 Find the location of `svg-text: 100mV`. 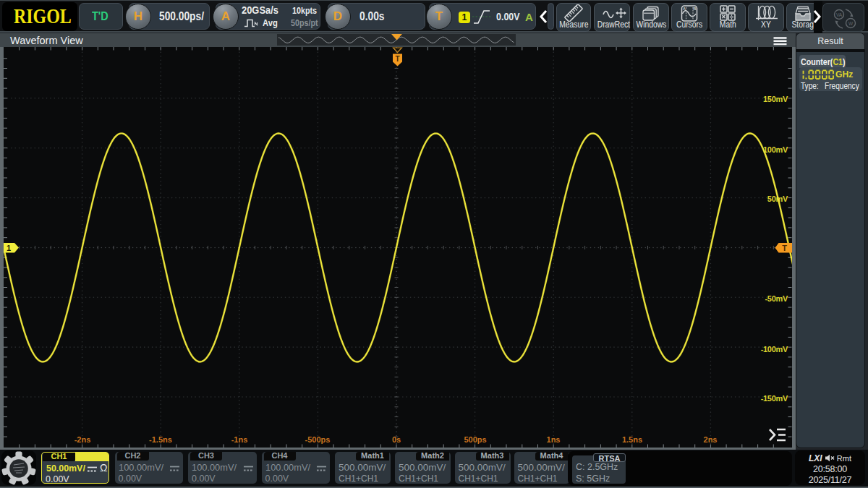

svg-text: 100mV is located at coordinates (775, 150).